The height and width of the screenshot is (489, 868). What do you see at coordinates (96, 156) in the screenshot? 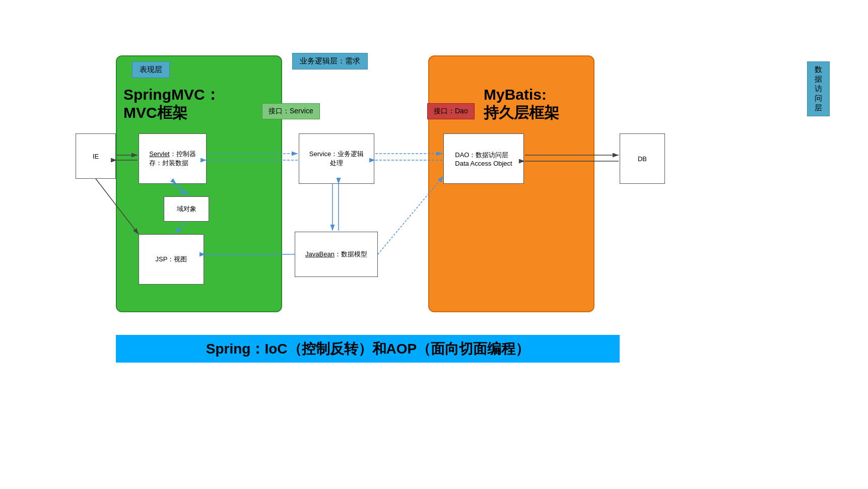
I see `ie-box: IE` at bounding box center [96, 156].